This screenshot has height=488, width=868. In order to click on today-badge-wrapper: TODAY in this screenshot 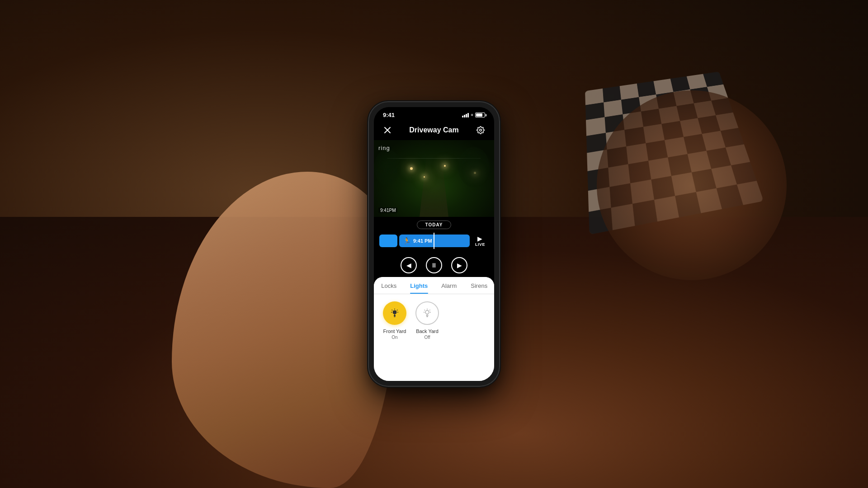, I will do `click(434, 225)`.